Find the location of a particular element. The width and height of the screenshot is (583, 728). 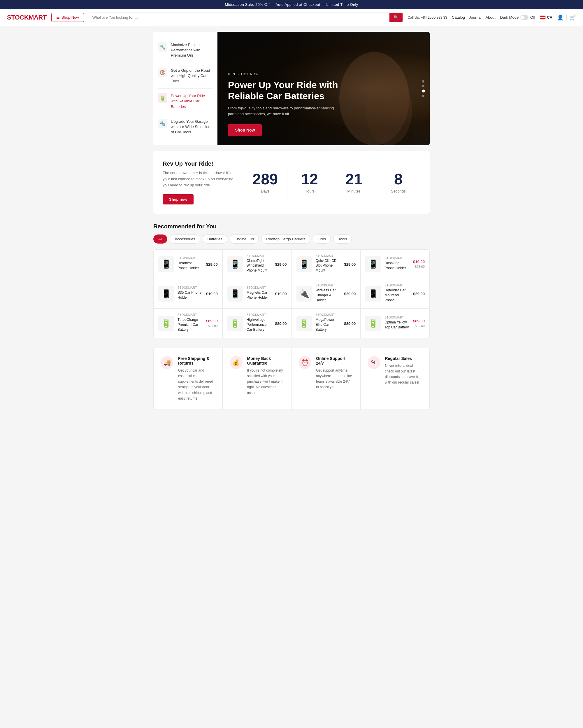

dark-mode-toggle: Dark Mode Off is located at coordinates (518, 18).